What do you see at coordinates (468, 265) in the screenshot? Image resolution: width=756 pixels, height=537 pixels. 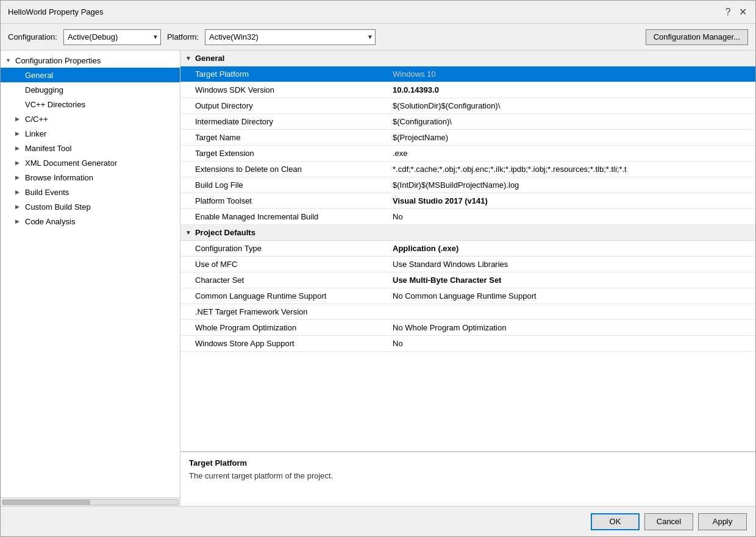 I see `prop-row-use-of-mfc: Use of MFCUse Standard Windows Libraries` at bounding box center [468, 265].